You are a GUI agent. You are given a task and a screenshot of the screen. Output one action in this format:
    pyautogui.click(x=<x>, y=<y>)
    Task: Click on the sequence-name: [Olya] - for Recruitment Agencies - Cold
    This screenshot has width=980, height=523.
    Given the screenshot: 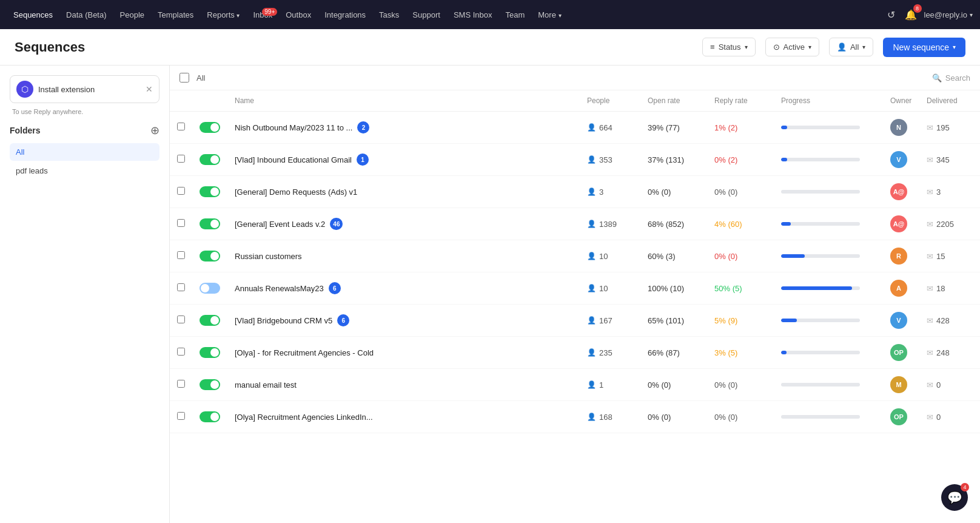 What is the action you would take?
    pyautogui.click(x=304, y=353)
    